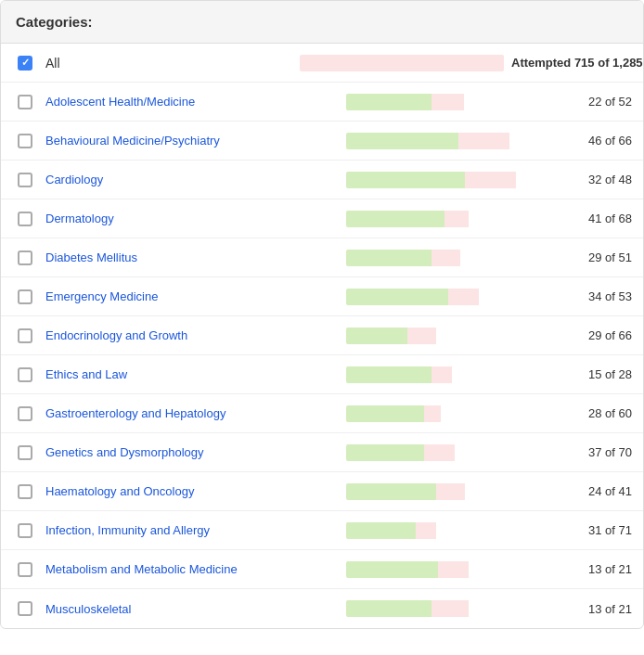 The image size is (644, 655). Describe the element at coordinates (322, 336) in the screenshot. I see `category-row: Endocrinology and Growth 29 of 66` at that location.